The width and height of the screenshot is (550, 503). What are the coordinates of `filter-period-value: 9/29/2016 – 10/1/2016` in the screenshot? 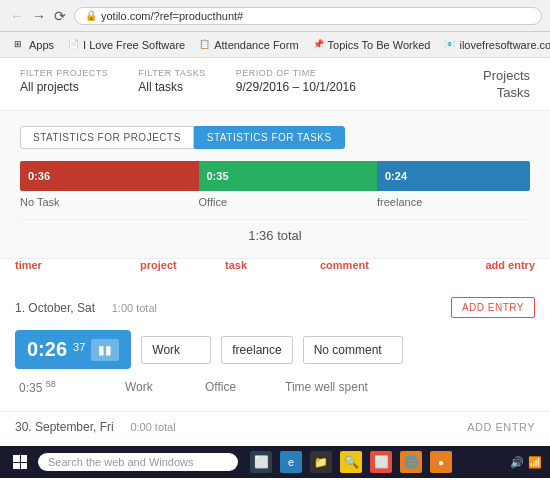 It's located at (296, 87).